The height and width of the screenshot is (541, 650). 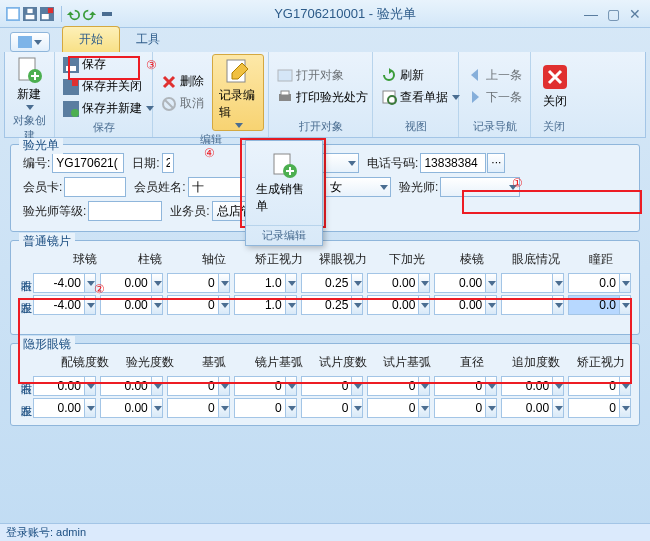 What do you see at coordinates (496, 163) in the screenshot?
I see `phone-lookup-button: ···` at bounding box center [496, 163].